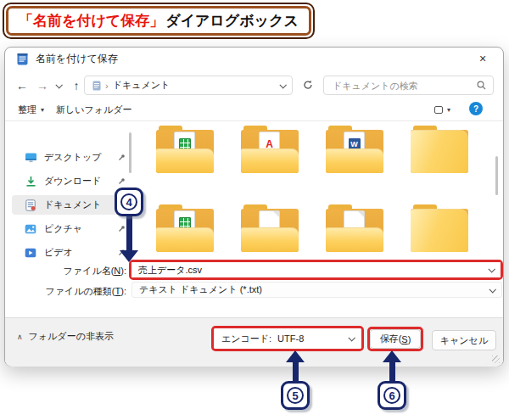 This screenshot has width=509, height=420. What do you see at coordinates (255, 120) in the screenshot?
I see `toolbar-divider` at bounding box center [255, 120].